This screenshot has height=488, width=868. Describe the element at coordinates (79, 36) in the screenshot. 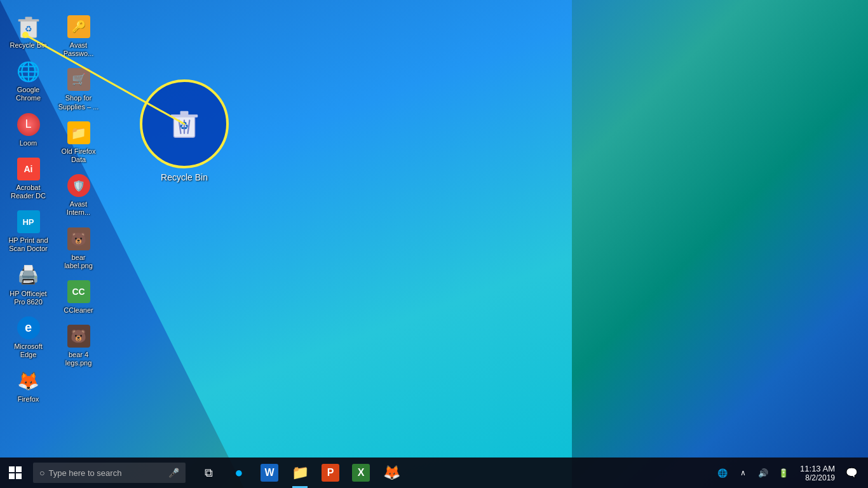

I see `desktop-icon-avast-pass: 🔑 Avast Passwo...` at that location.